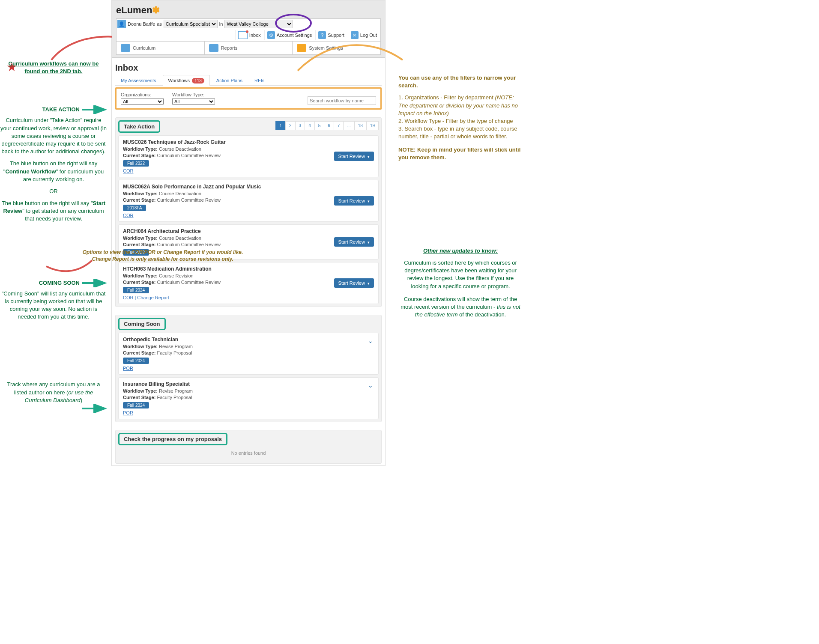 The width and height of the screenshot is (819, 644). Describe the element at coordinates (281, 126) in the screenshot. I see `page-1: 1` at that location.